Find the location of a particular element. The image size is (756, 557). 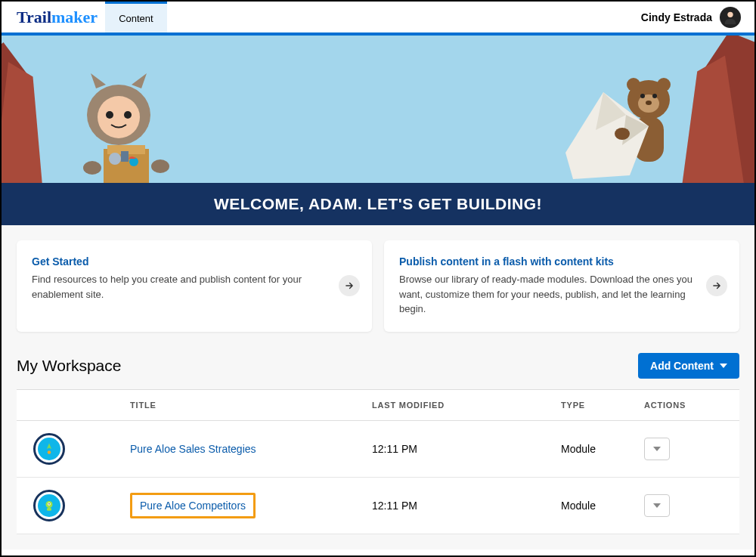

col-last-modified: LAST MODIFIED is located at coordinates (459, 405).